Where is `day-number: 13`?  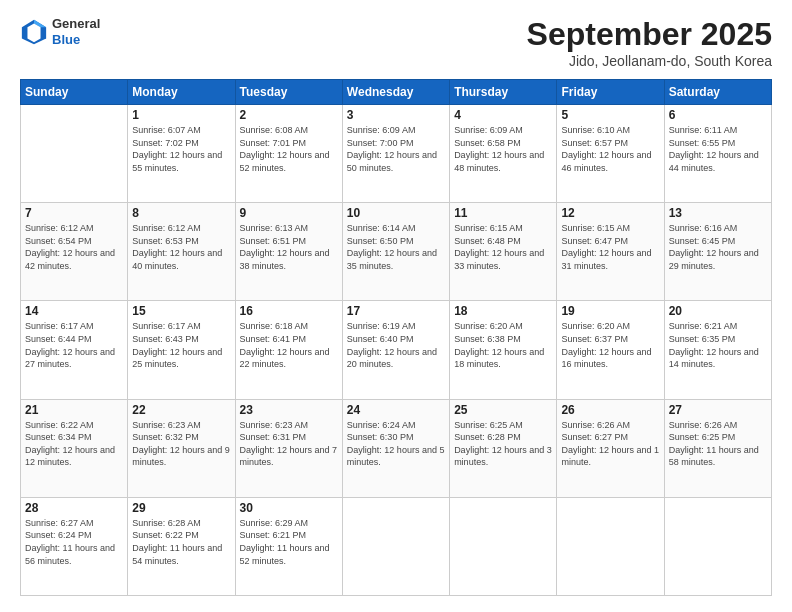 day-number: 13 is located at coordinates (718, 213).